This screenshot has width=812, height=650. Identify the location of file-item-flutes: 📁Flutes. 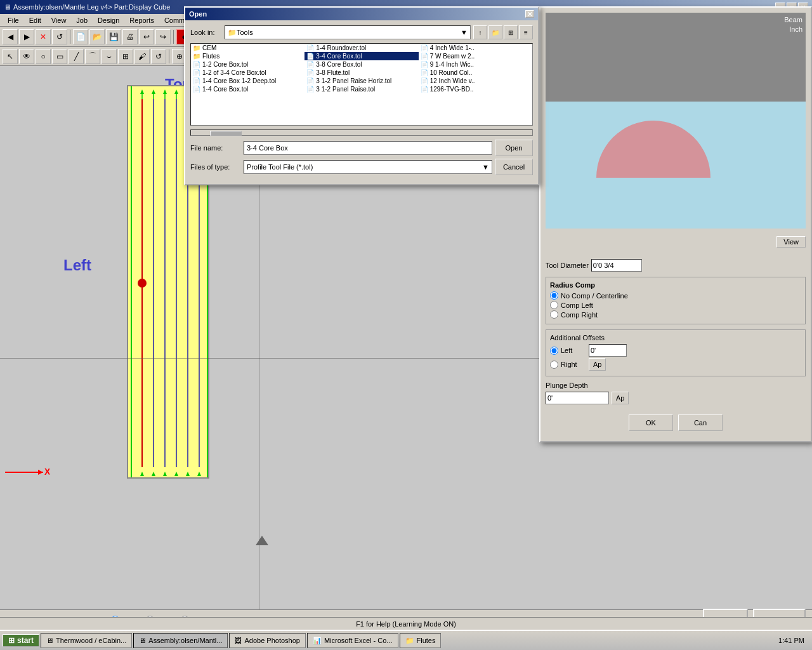
(247, 56).